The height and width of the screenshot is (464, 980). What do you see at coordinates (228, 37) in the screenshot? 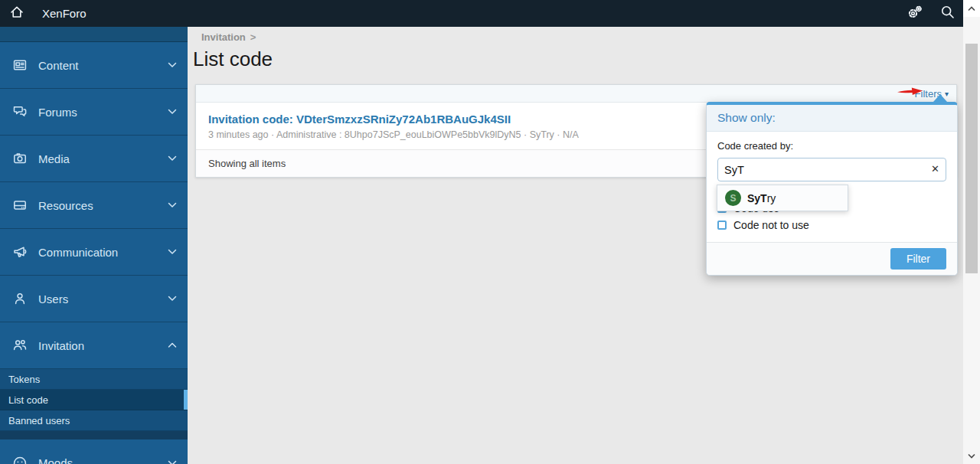
I see `breadcrumb: Invitation>` at bounding box center [228, 37].